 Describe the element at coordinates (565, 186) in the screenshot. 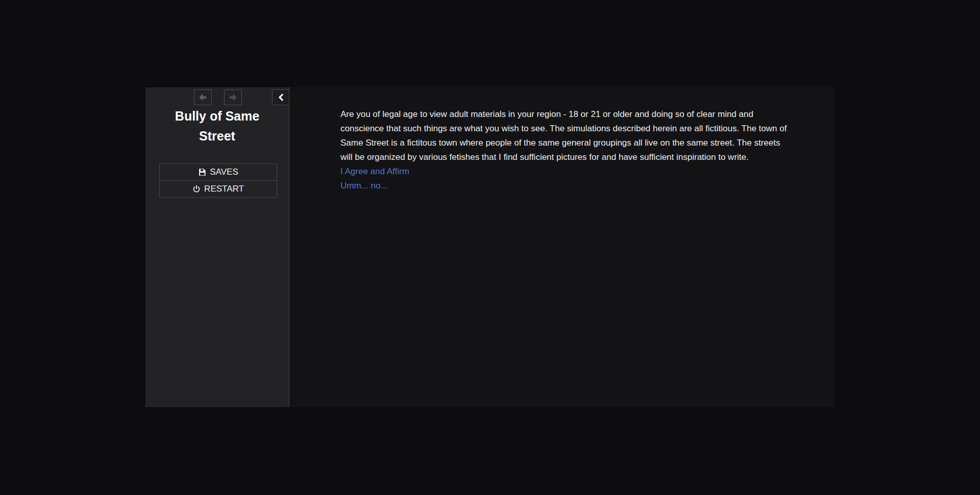

I see `link-decline: Umm... no...` at that location.